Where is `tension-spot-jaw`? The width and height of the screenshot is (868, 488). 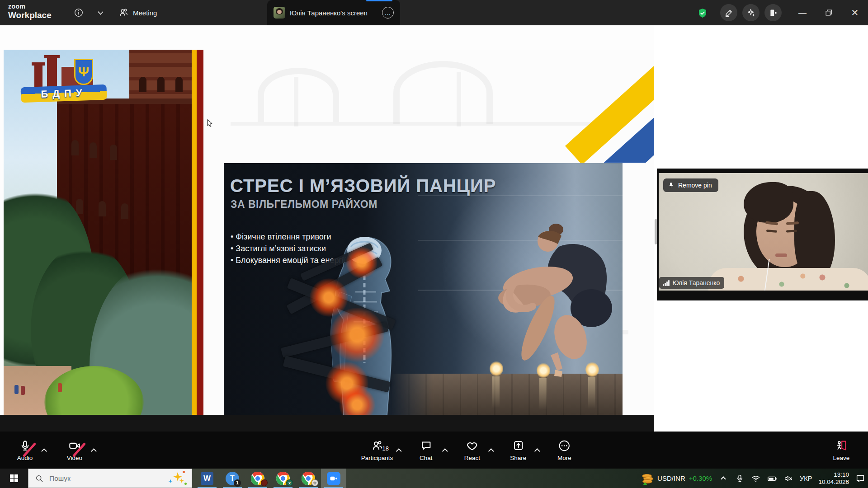 tension-spot-jaw is located at coordinates (362, 263).